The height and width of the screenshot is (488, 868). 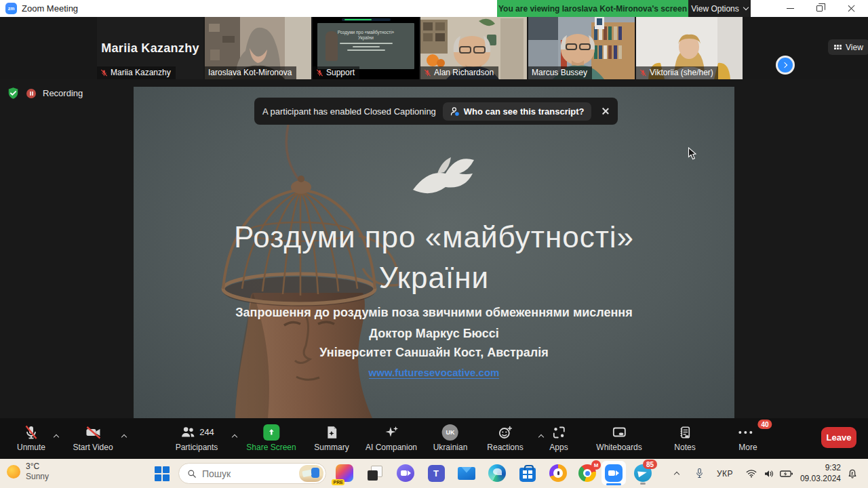 What do you see at coordinates (92, 438) in the screenshot?
I see `start-video-button: Start Video` at bounding box center [92, 438].